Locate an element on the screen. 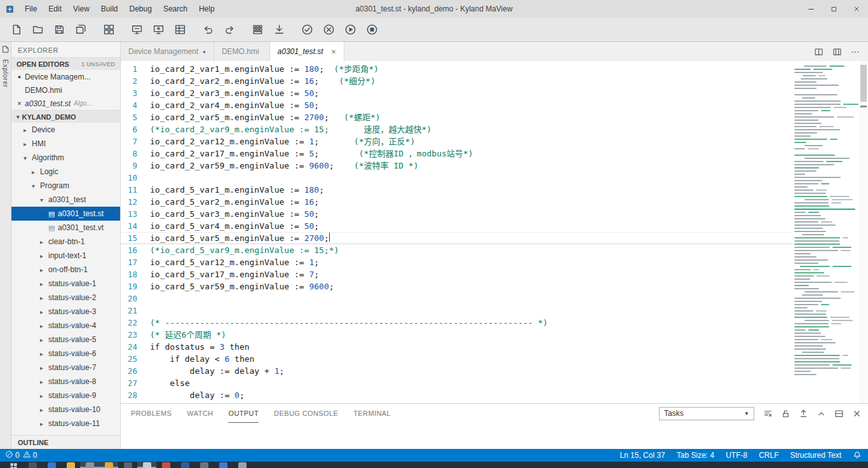  tree-item-status-value-7: ▸status-value-7 is located at coordinates (66, 368).